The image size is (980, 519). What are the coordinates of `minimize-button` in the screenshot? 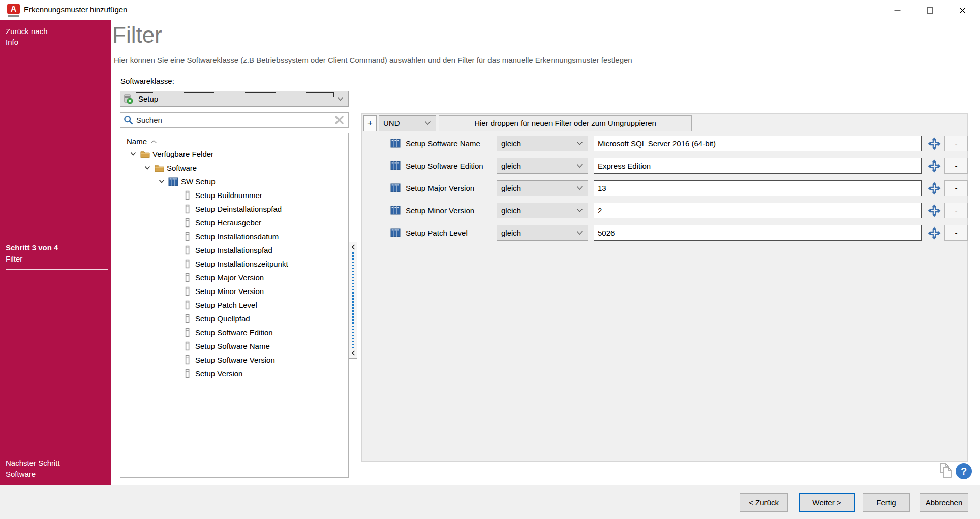 It's located at (897, 10).